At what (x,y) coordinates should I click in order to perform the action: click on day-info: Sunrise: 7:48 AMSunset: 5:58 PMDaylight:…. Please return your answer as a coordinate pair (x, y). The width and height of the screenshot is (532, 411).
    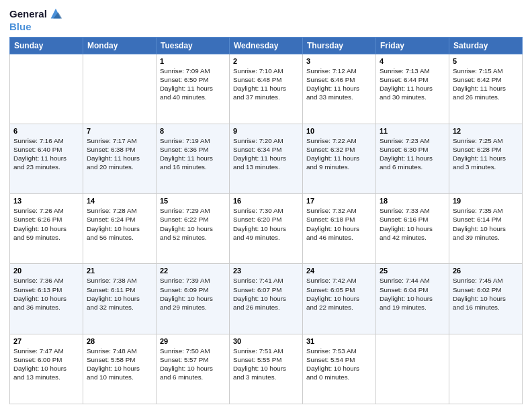
    Looking at the image, I should click on (120, 364).